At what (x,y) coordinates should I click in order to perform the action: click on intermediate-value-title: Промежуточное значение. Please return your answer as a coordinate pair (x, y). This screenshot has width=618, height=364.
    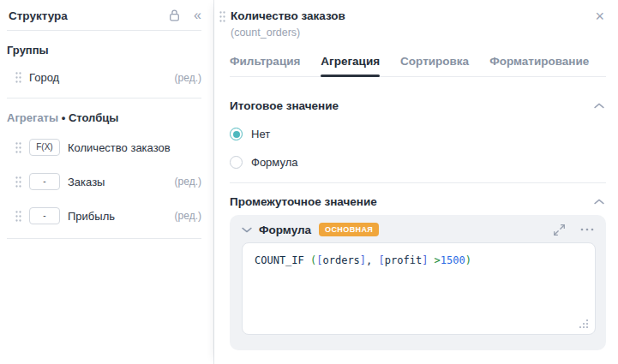
    Looking at the image, I should click on (303, 202).